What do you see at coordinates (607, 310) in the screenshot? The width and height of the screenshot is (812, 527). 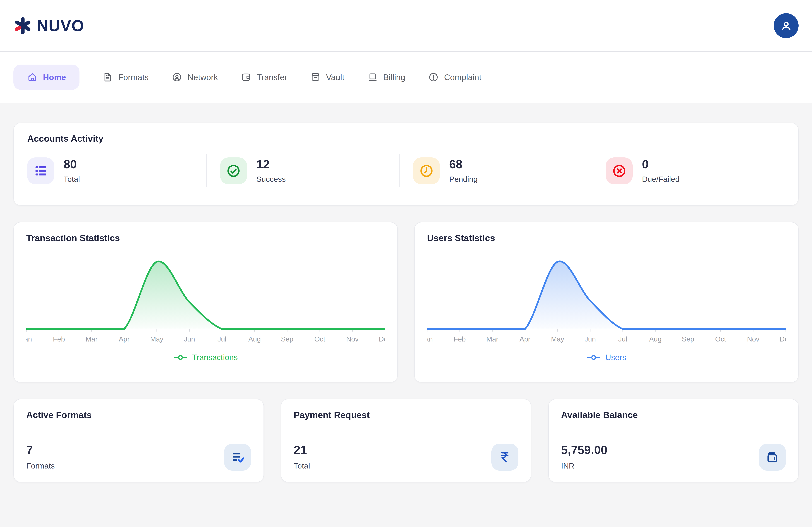 I see `users-chart: JanFebMarAprMayJunJulAugSepOctNovDecUser…` at bounding box center [607, 310].